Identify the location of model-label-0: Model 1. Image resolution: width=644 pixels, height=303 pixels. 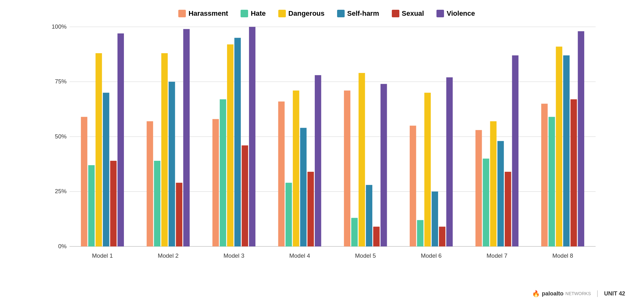
(103, 255).